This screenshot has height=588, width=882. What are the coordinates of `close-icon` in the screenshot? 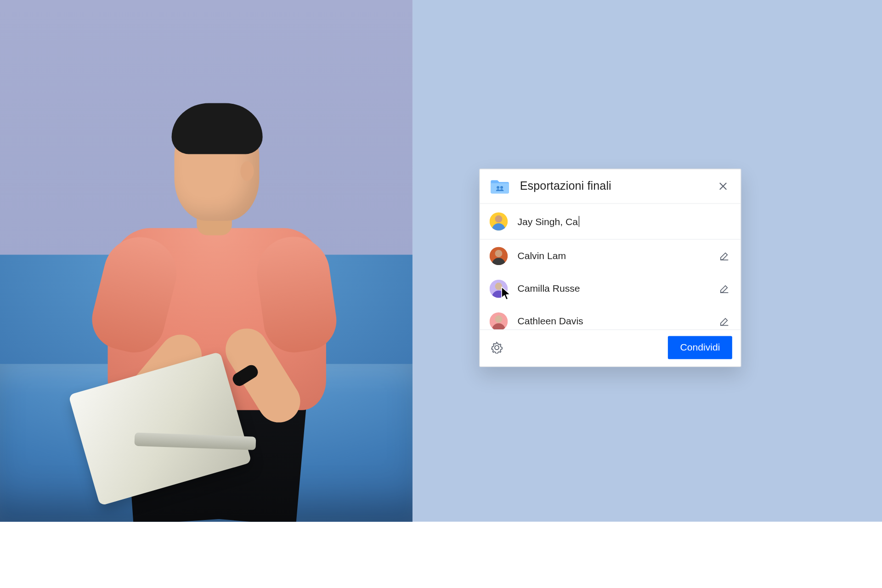 It's located at (723, 187).